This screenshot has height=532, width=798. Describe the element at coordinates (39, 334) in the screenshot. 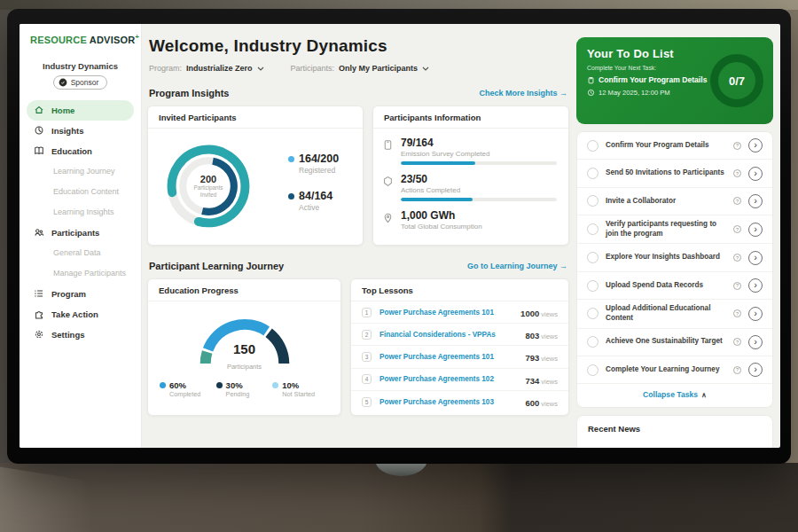

I see `gear-icon` at that location.